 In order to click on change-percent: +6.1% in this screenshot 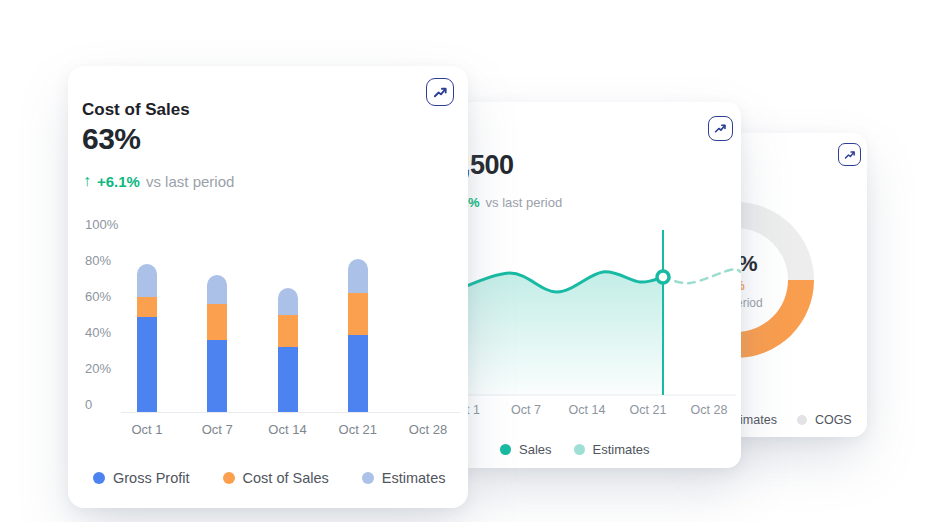, I will do `click(118, 182)`.